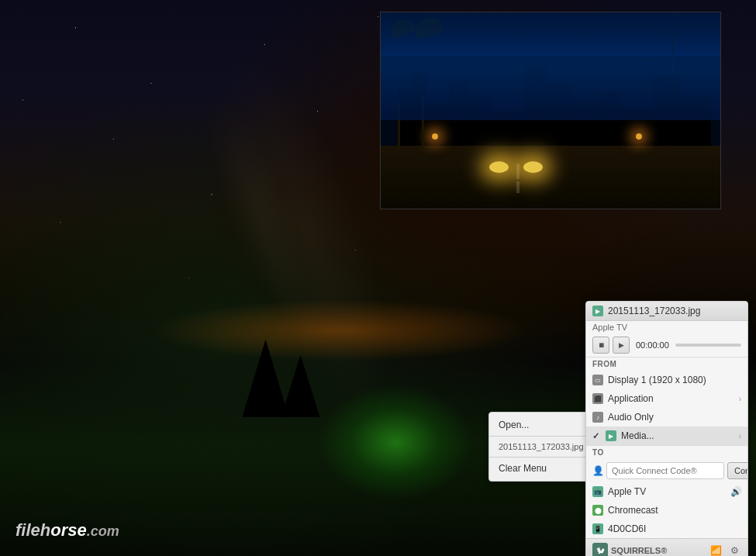 The width and height of the screenshot is (756, 556). What do you see at coordinates (539, 447) in the screenshot?
I see `context-menu: Open... 20151113_172033.jpg Clear Menu` at bounding box center [539, 447].